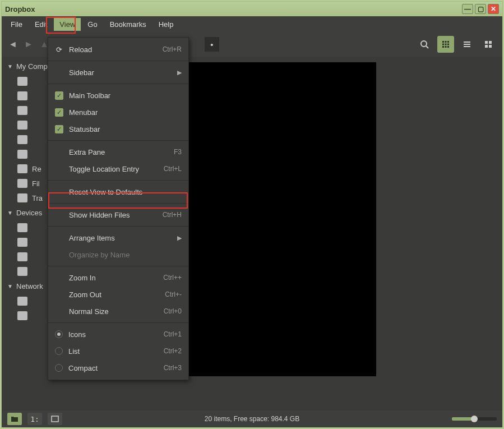  I want to click on menu-item-label: Sidebar, so click(82, 73).